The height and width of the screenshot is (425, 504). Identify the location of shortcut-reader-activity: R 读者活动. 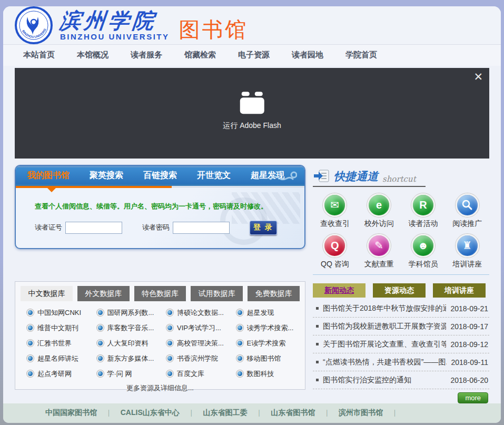
(423, 211).